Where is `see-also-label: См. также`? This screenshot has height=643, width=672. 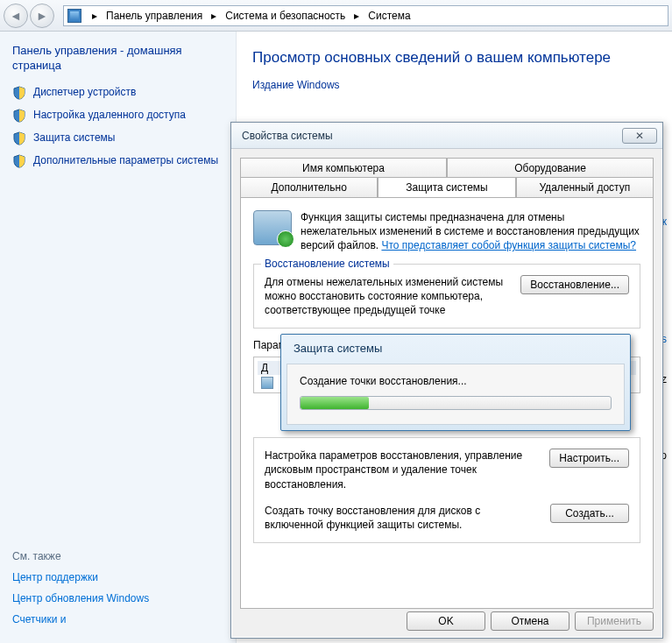 see-also-label: См. также is located at coordinates (117, 556).